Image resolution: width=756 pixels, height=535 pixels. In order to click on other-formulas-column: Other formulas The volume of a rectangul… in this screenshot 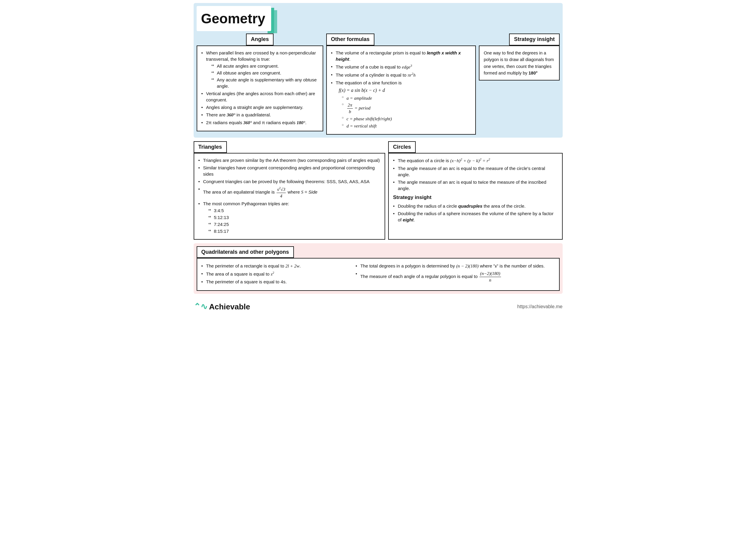, I will do `click(401, 84)`.